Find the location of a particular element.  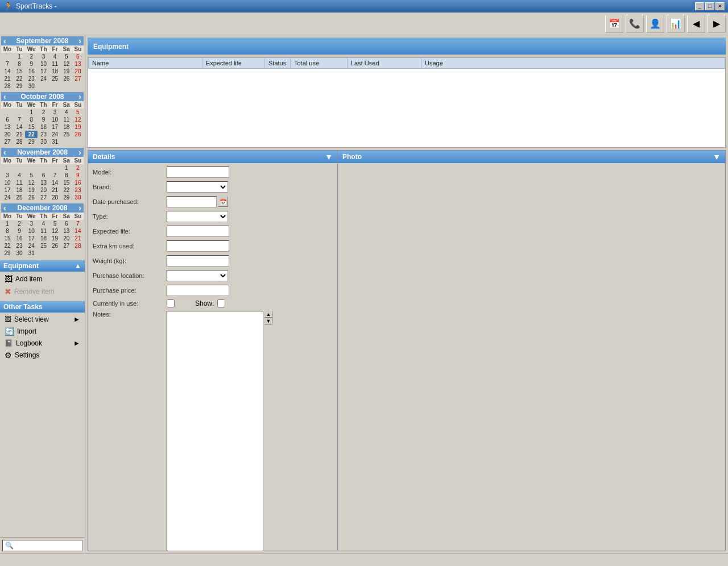

notes-scroll-down: ▼ is located at coordinates (268, 321).